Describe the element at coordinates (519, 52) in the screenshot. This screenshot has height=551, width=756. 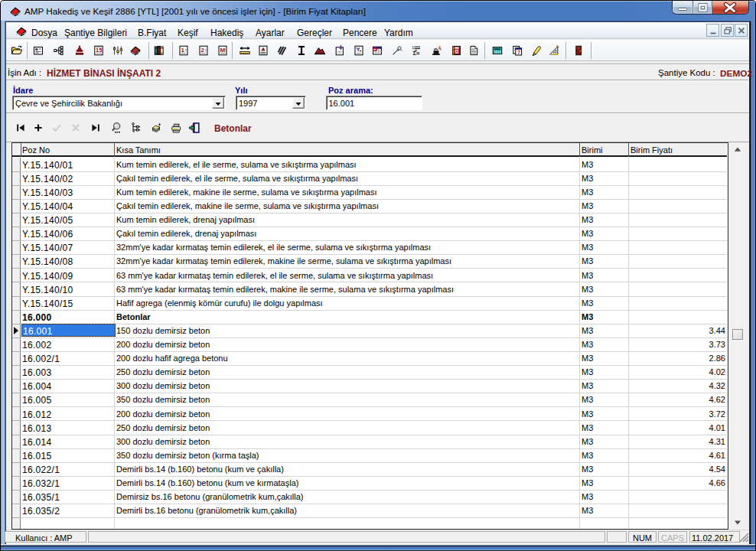
I see `svg-text: 7` at that location.